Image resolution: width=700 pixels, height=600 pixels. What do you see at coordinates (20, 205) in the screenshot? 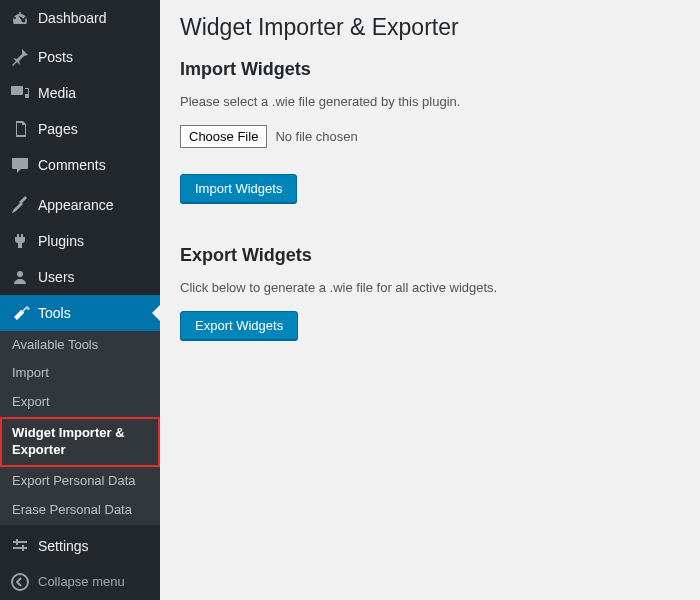
I see `brush-icon` at bounding box center [20, 205].